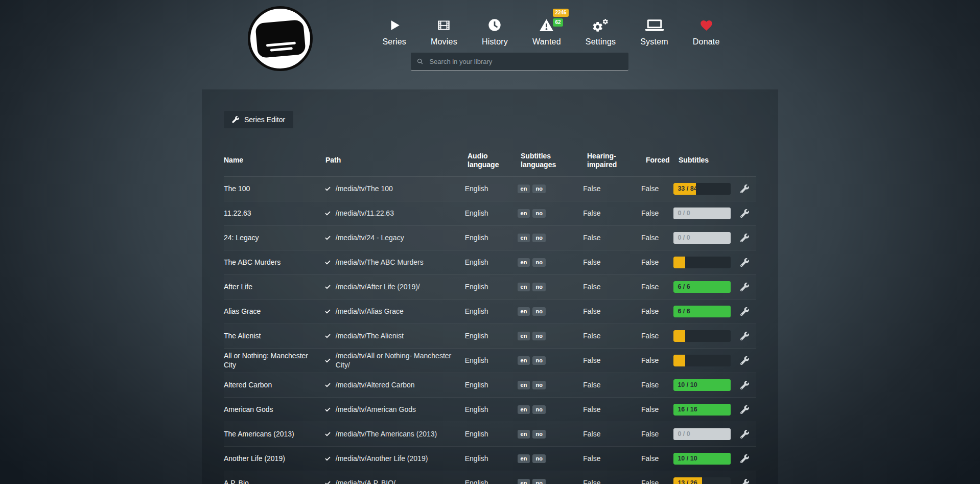  What do you see at coordinates (259, 120) in the screenshot?
I see `series-editor-button: Series Editor` at bounding box center [259, 120].